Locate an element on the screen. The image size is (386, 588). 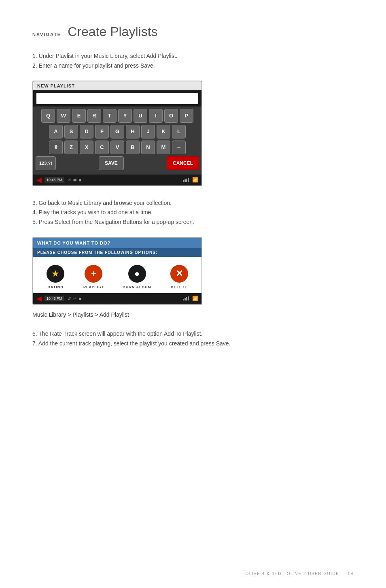
key-M: M is located at coordinates (163, 147).